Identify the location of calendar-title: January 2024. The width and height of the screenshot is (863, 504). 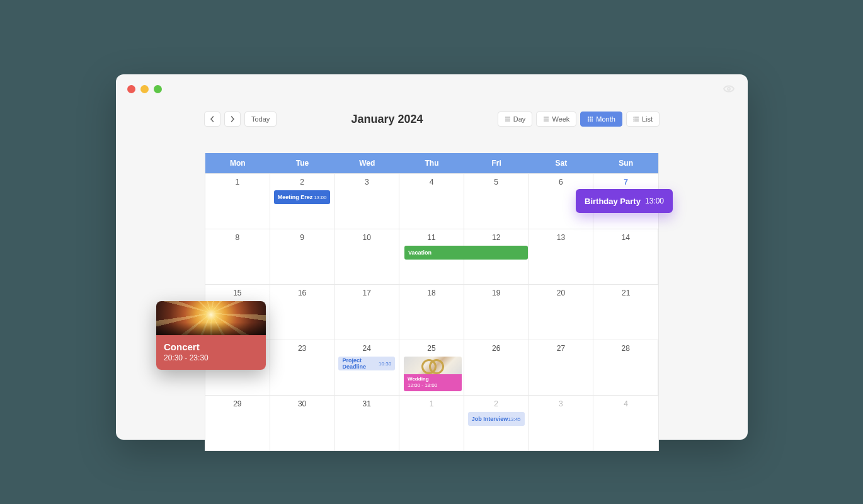
(387, 120).